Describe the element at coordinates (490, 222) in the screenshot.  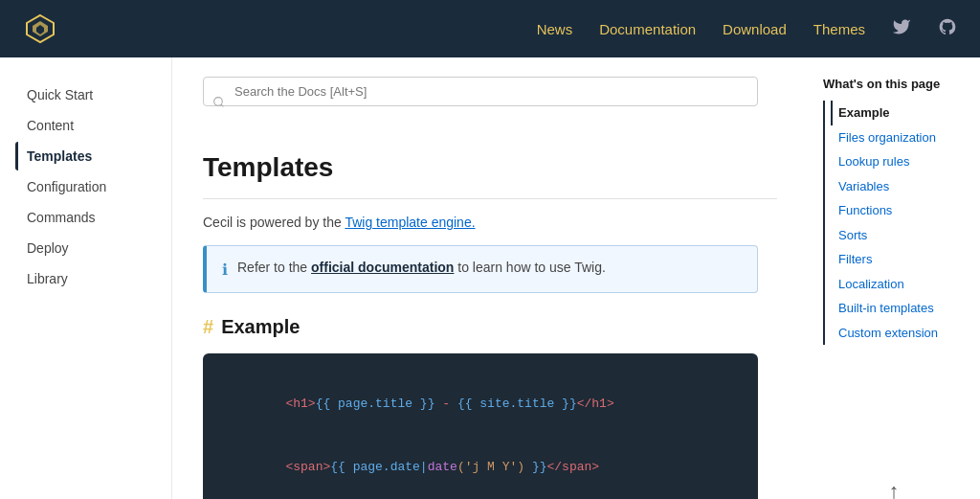
I see `intro-text: Cecil is powered by the Twig template en…` at that location.